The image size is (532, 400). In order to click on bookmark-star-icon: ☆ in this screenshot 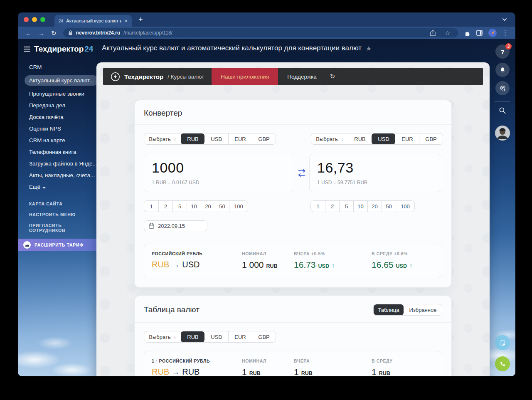, I will do `click(447, 33)`.